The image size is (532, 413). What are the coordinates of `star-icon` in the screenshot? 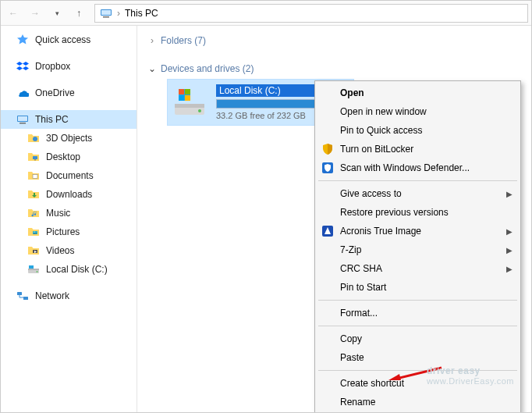 It's located at (23, 40).